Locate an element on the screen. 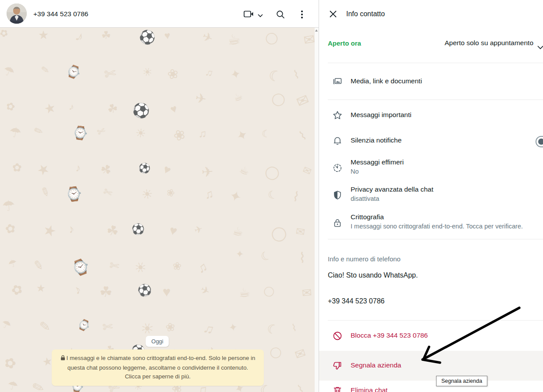  wallpaper-doodle: ♫ is located at coordinates (209, 329).